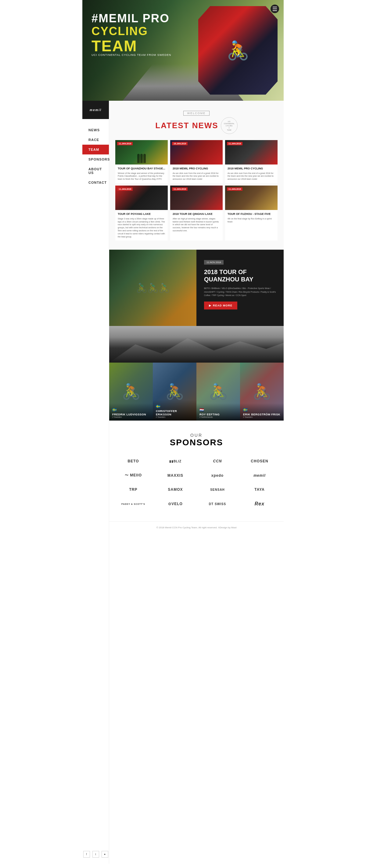 The width and height of the screenshot is (366, 868). Describe the element at coordinates (275, 9) in the screenshot. I see `menu-button` at that location.